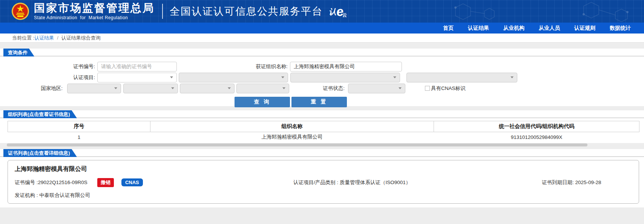 The image size is (644, 224). I want to click on nav-item-cert-results: 认证结果, so click(478, 28).